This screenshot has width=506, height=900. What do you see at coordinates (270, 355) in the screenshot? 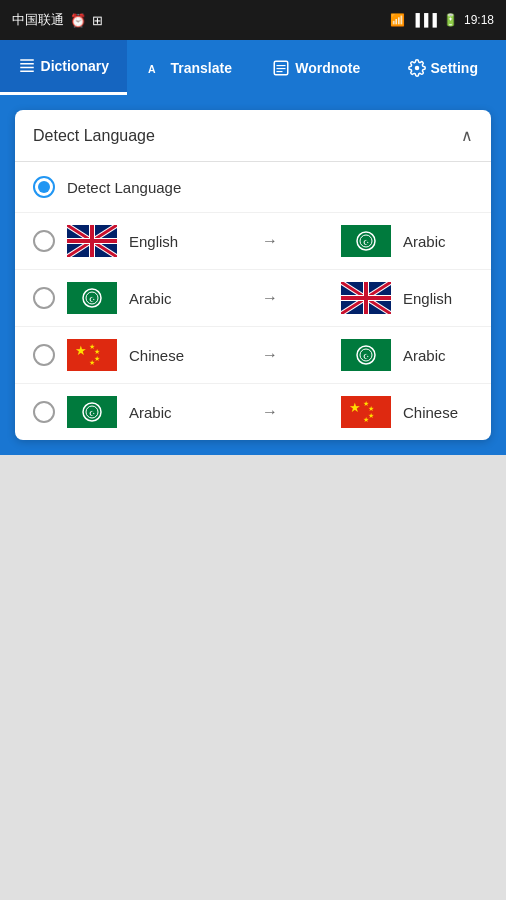
I see `arrow-zh-ar: →` at bounding box center [270, 355].